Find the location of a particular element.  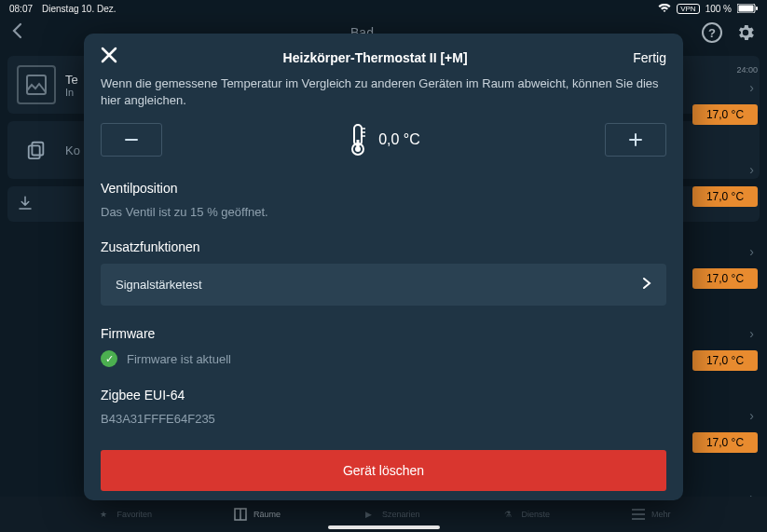

background-right-column: 24:00 › 17,0 °C › 17,0 °C › 17,0 °C › 17… is located at coordinates (725, 276).